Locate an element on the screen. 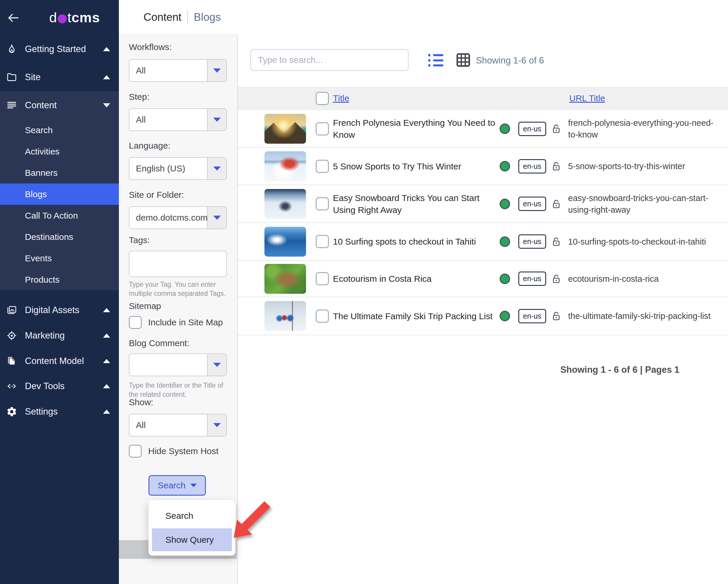 This screenshot has width=728, height=584. table-row: Easy Snowboard Tricks You can Start Usin… is located at coordinates (483, 204).